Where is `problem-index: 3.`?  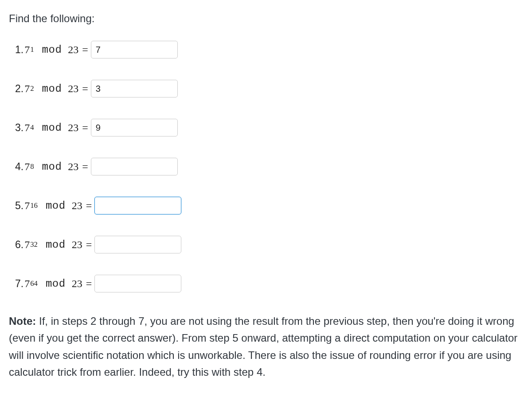
problem-index: 3. is located at coordinates (20, 128).